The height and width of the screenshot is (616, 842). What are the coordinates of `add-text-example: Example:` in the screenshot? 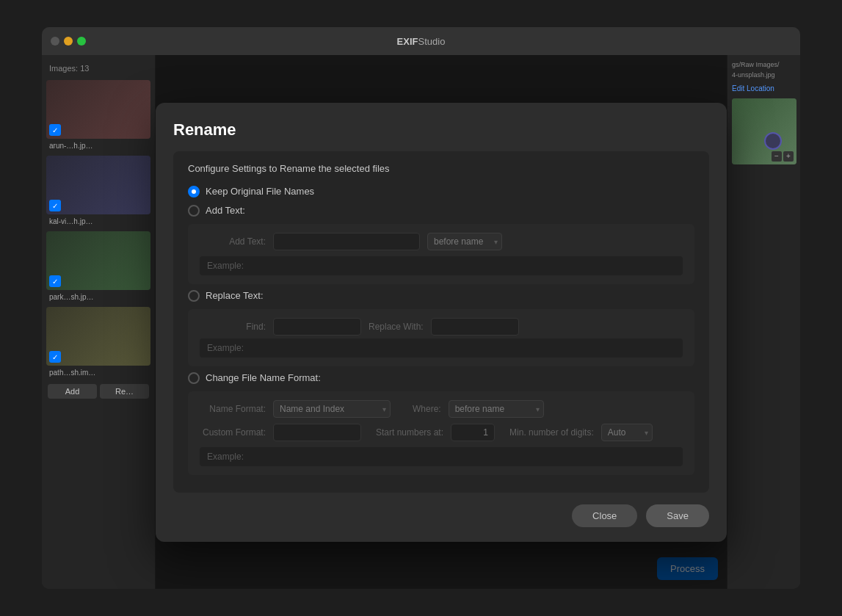 It's located at (441, 266).